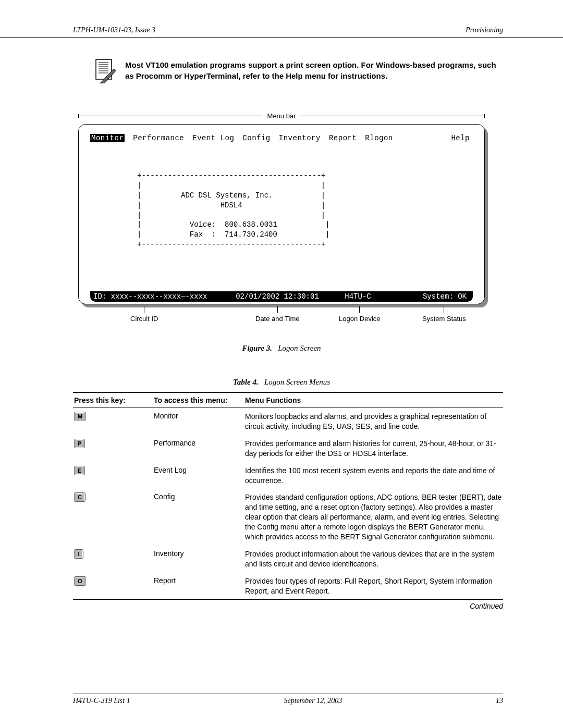 The height and width of the screenshot is (728, 563). Describe the element at coordinates (79, 471) in the screenshot. I see `key-badge: E` at that location.